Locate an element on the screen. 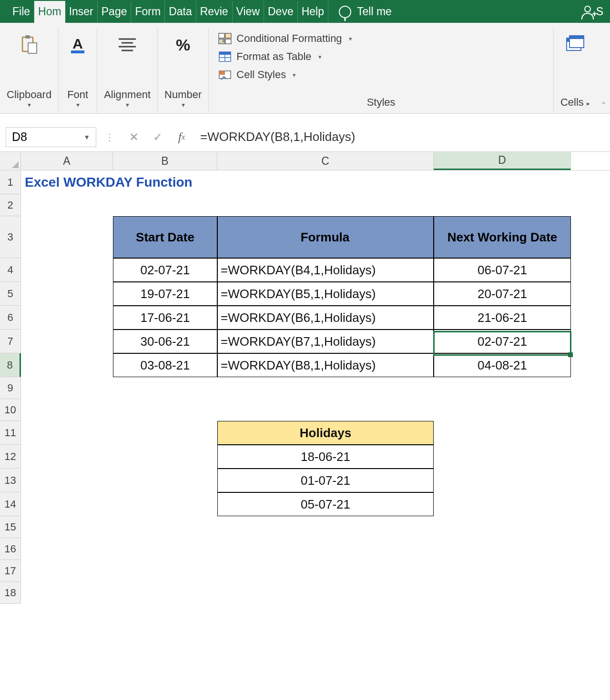  insert-function-button: fx is located at coordinates (182, 137).